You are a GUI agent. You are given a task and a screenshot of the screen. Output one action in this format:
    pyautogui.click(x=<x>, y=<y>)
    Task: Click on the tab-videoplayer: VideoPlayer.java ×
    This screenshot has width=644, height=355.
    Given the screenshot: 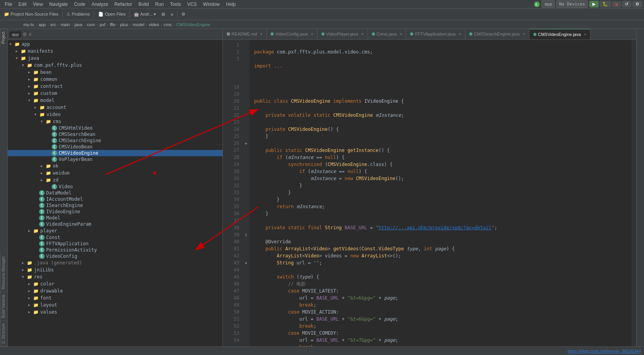 What is the action you would take?
    pyautogui.click(x=343, y=34)
    